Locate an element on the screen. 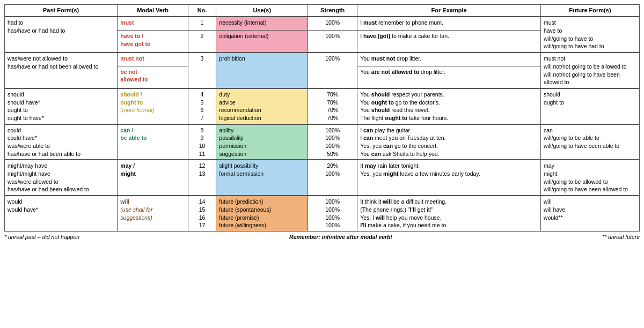  section2-future: must notwill not/not going to be allowed… is located at coordinates (590, 71).